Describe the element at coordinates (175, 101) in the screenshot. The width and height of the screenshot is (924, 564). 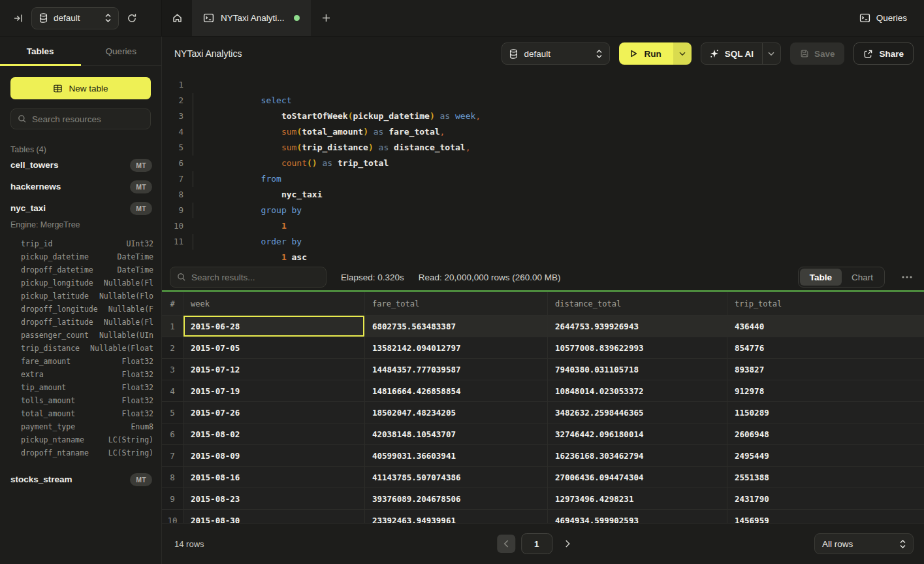
I see `line-number: 2` at that location.